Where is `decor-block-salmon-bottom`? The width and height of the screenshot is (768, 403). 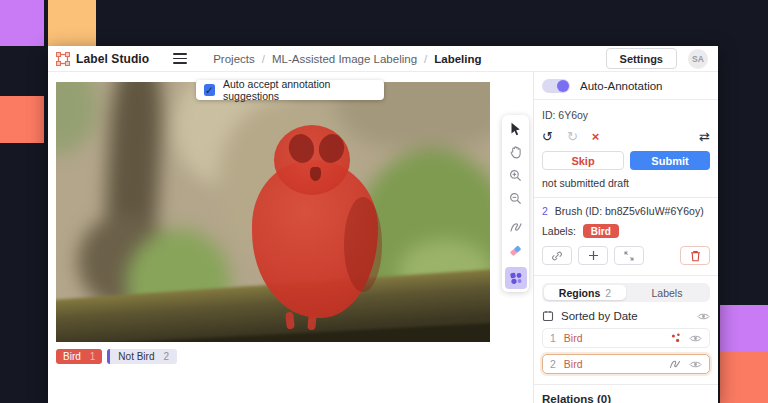 decor-block-salmon-bottom is located at coordinates (744, 378).